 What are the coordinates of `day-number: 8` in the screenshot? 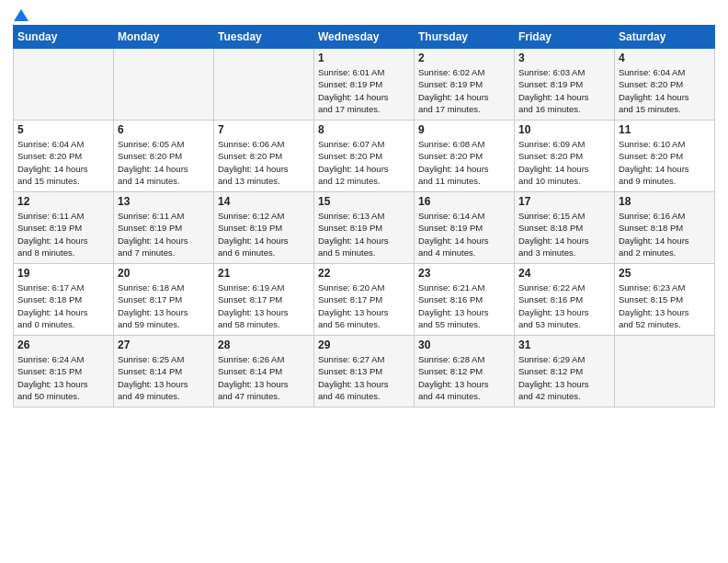 It's located at (364, 130).